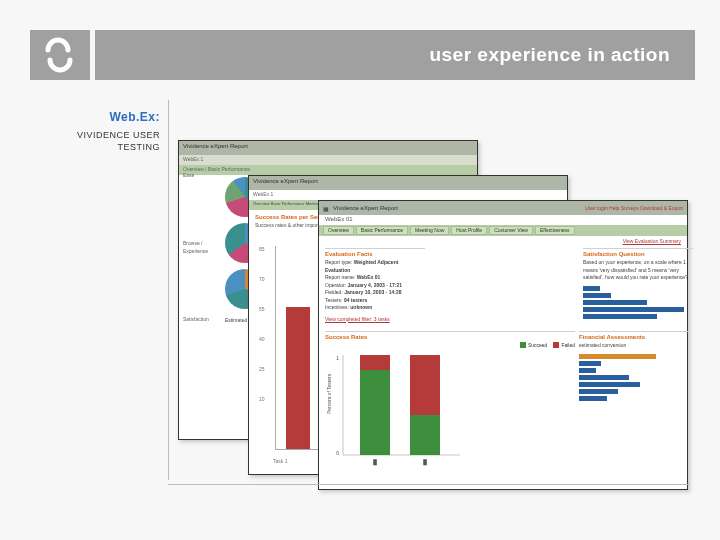  What do you see at coordinates (375, 320) in the screenshot?
I see `eval-more-link: View completed filter: 3 tasks` at bounding box center [375, 320].